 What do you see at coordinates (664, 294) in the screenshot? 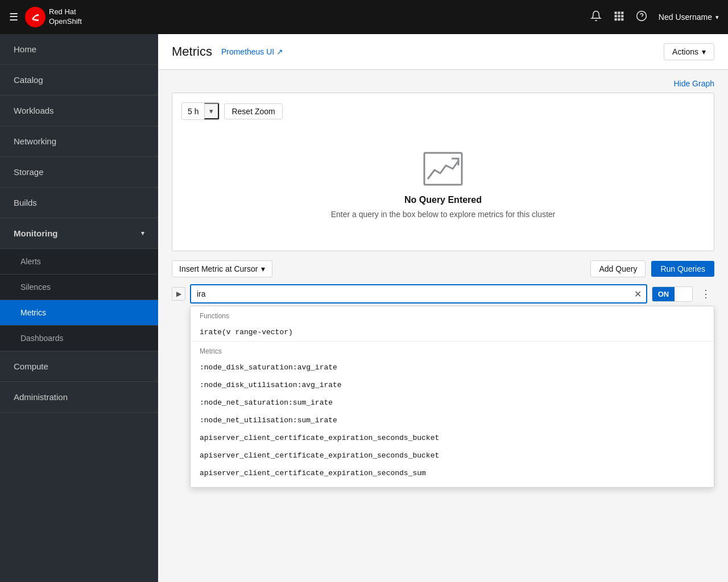
I see `toggle-on-button: ON` at bounding box center [664, 294].